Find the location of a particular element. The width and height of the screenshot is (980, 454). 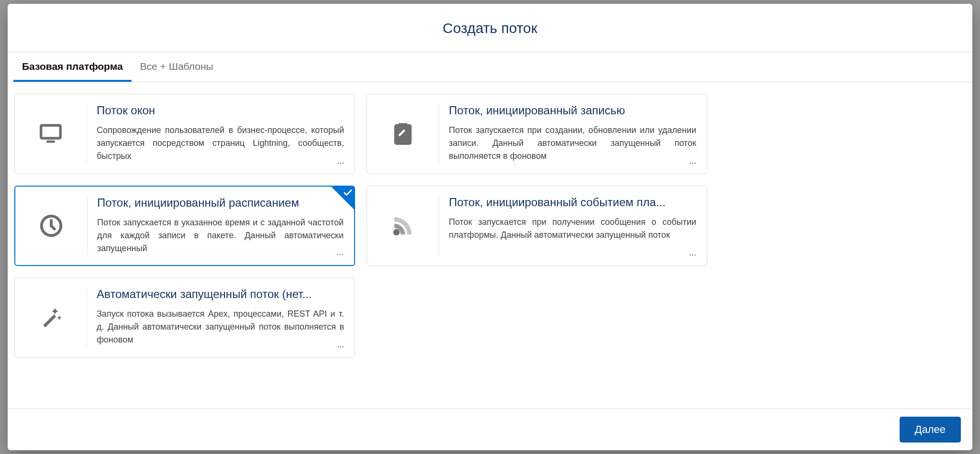

card-title: Поток, инициированный записью is located at coordinates (572, 111).